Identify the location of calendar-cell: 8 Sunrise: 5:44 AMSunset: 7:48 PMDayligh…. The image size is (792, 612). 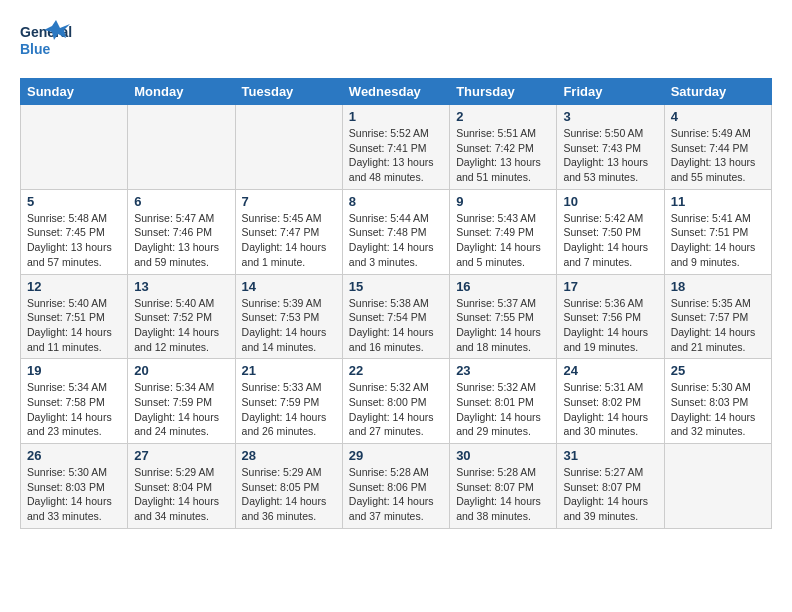
(396, 232).